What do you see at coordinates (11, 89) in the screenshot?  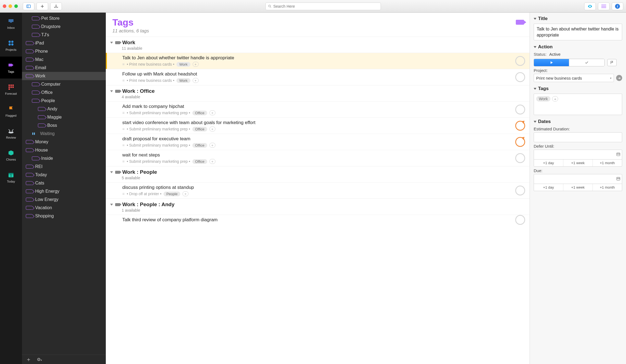 I see `rail-item-forecast: Forecast` at bounding box center [11, 89].